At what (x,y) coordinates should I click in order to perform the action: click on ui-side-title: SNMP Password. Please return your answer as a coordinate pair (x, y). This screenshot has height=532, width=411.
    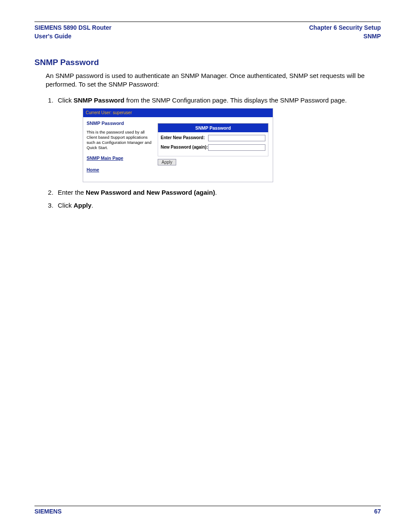
    Looking at the image, I should click on (119, 124).